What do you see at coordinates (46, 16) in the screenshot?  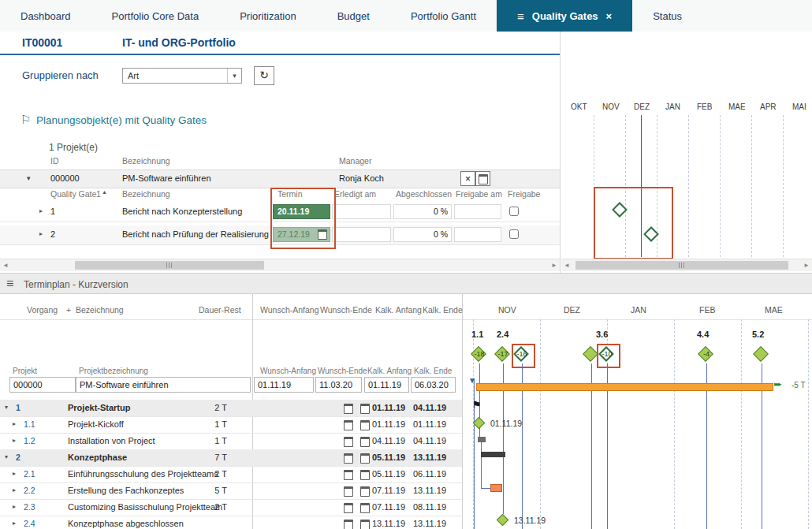 I see `tab-dashboard: Dashboard` at bounding box center [46, 16].